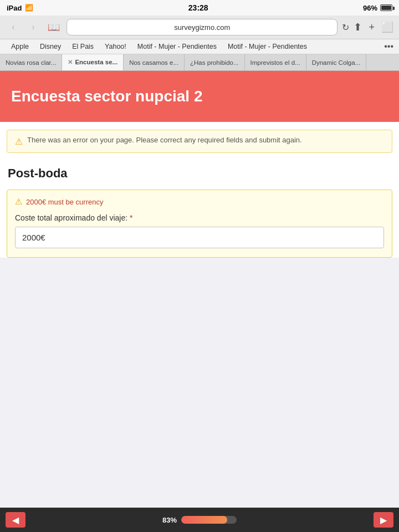  What do you see at coordinates (93, 62) in the screenshot?
I see `tab-encuesta: ✕ Encuesta se...` at bounding box center [93, 62].